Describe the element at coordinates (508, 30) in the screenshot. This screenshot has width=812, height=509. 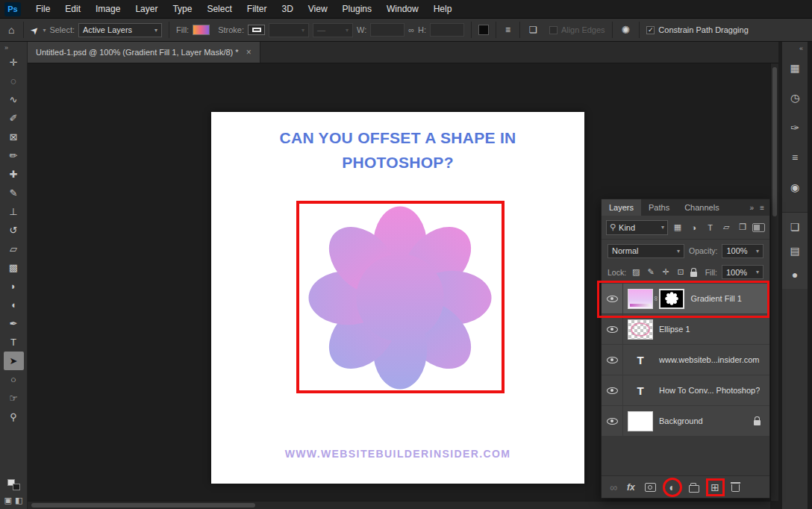
I see `path-alignment-icon: ≡` at that location.